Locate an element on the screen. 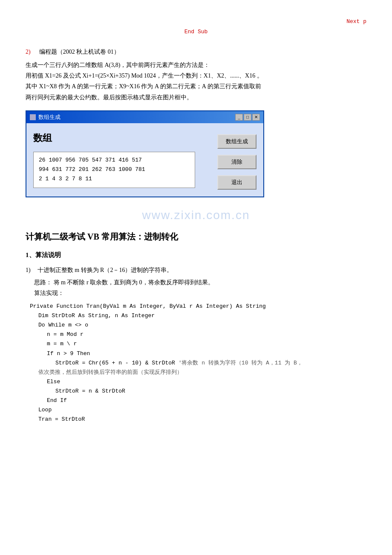 The width and height of the screenshot is (392, 555). array-row-2: 994 631 772 201 262 763 1000 781 is located at coordinates (114, 170).